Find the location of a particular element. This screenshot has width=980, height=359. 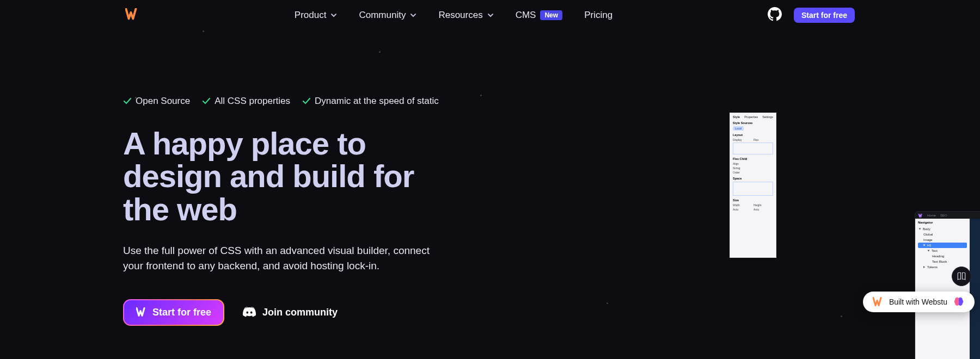

section-layout: Layout is located at coordinates (753, 135).